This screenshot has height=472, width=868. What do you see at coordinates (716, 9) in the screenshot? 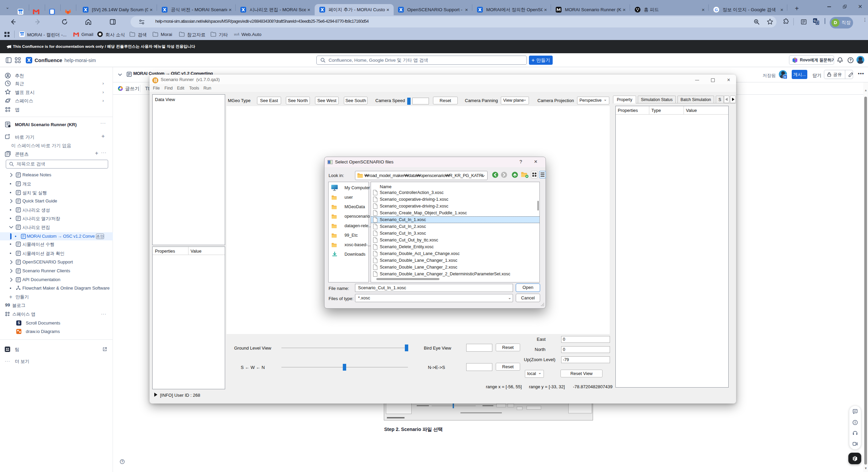
I see `svg-text: G` at bounding box center [716, 9].